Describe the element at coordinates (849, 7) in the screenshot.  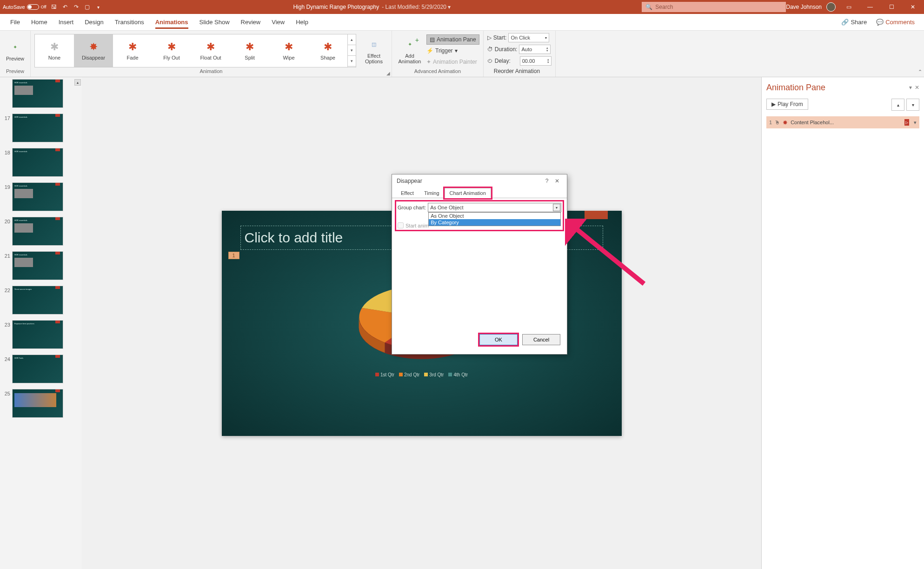
I see `ribbon-mode-icon: ▭` at that location.